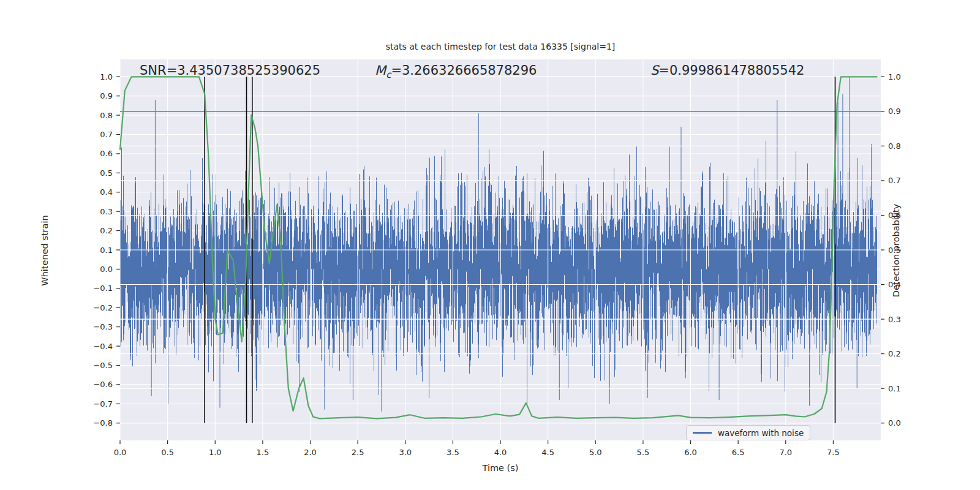 Image resolution: width=980 pixels, height=490 pixels. I want to click on y-tick-label-left: 0.7, so click(107, 135).